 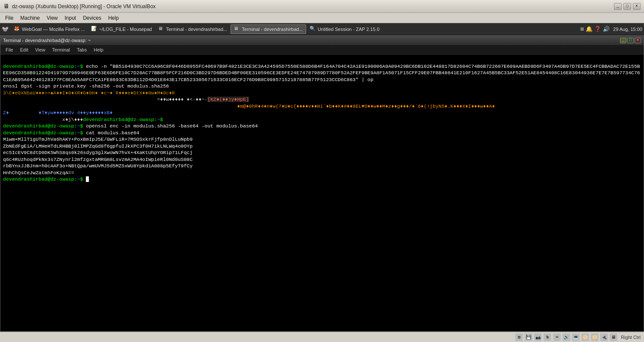 I want to click on status-icon-9: 📀, so click(x=595, y=337).